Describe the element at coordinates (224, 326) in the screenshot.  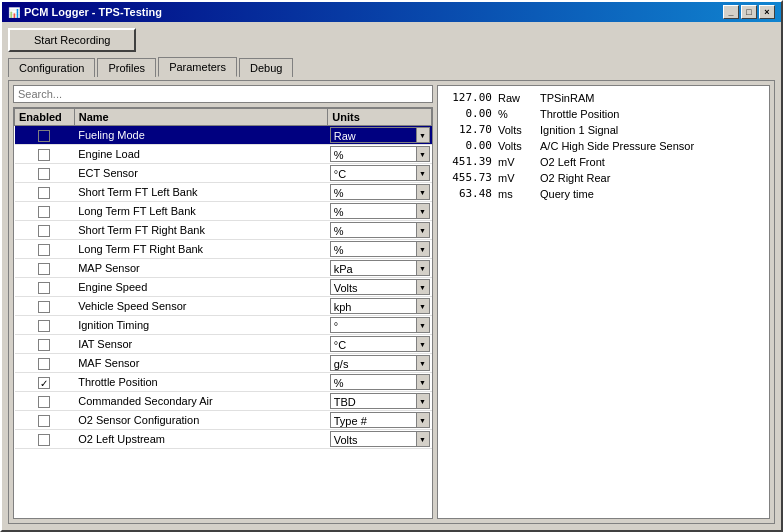
I see `table-row: Ignition Timing°▼` at that location.